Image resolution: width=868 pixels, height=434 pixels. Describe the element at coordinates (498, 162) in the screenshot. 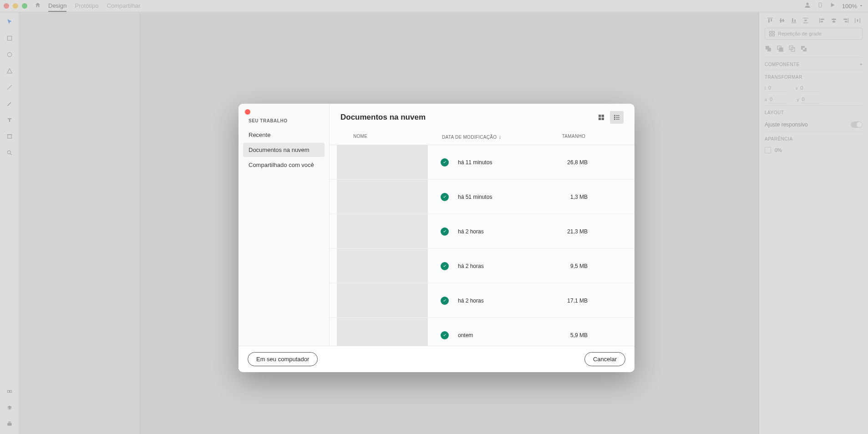

I see `file-date: há 11 minutos` at that location.